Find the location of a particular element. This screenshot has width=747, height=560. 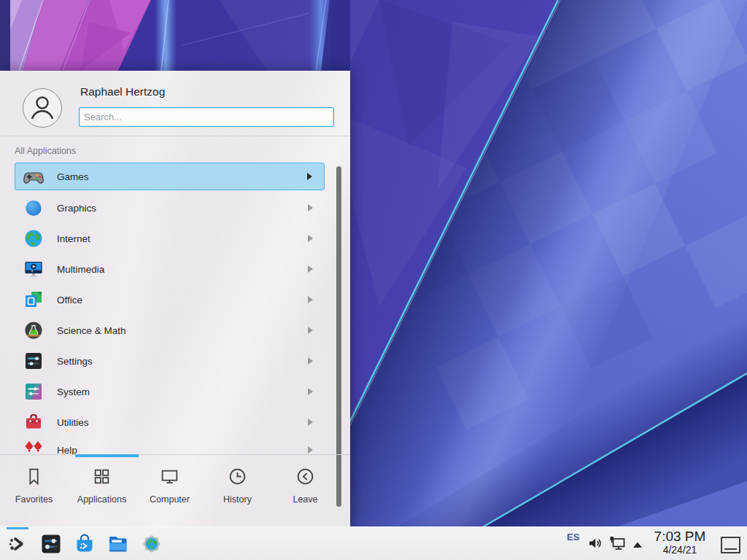

menu-item-label: Settings is located at coordinates (182, 362).